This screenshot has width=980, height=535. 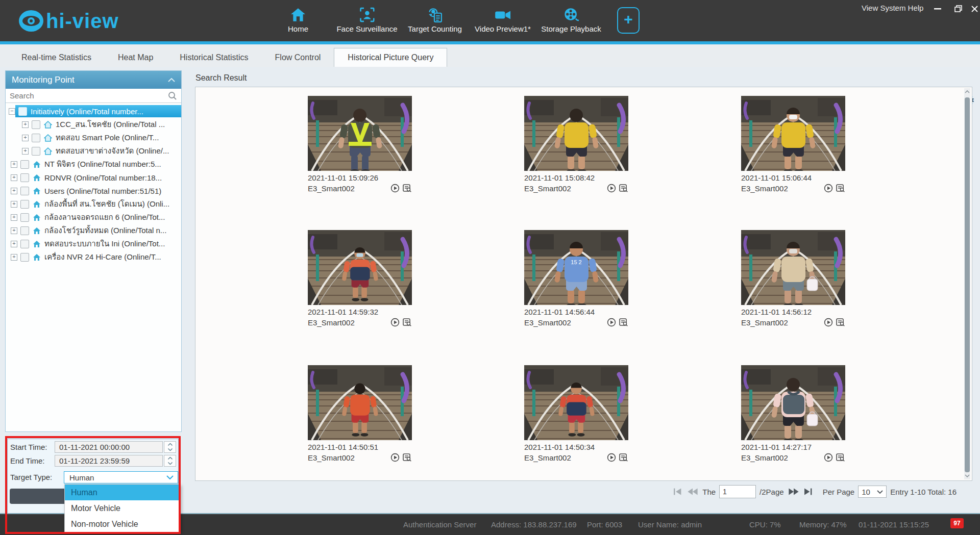 I want to click on tree-row: +กล้องลานจอดรถแยก 6 (Online/Tot..., so click(x=93, y=217).